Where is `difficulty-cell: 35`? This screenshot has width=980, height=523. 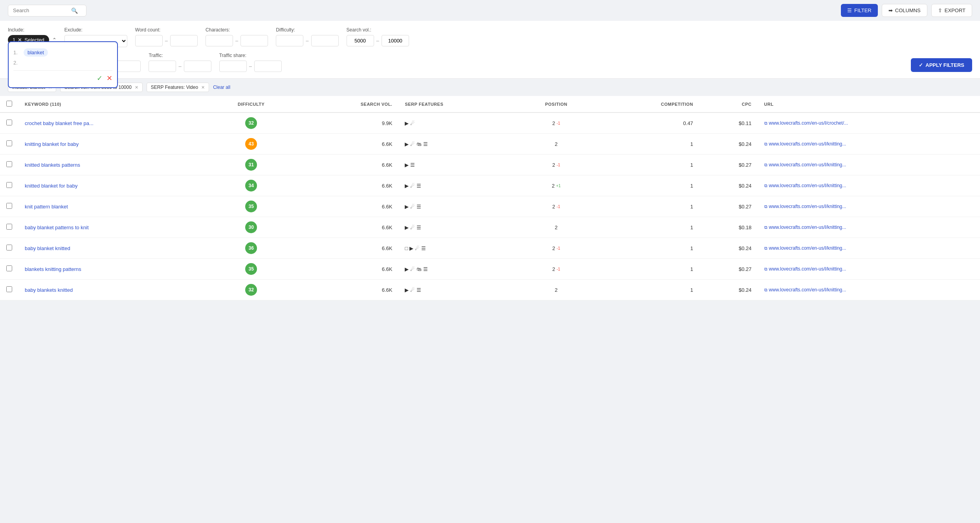 difficulty-cell: 35 is located at coordinates (251, 269).